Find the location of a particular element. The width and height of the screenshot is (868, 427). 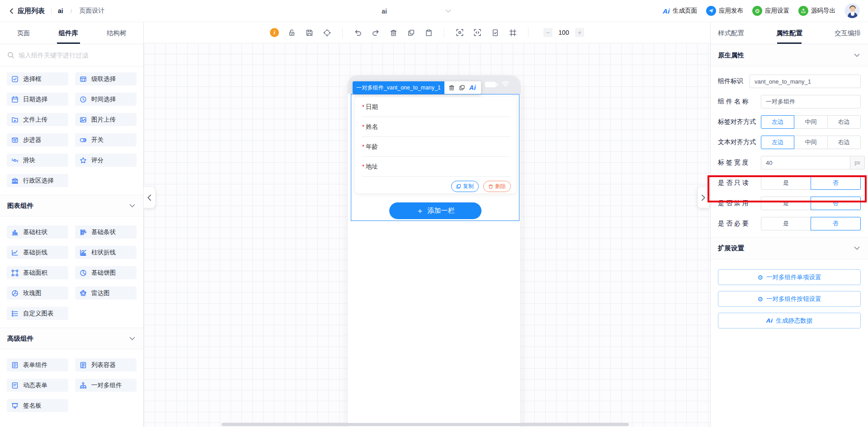

export-source-button: 源码导出 is located at coordinates (817, 11).